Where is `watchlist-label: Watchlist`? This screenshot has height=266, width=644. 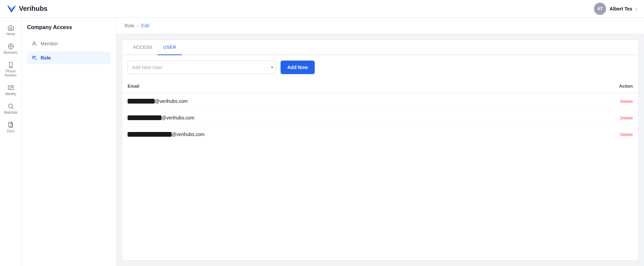
watchlist-label: Watchlist is located at coordinates (10, 113).